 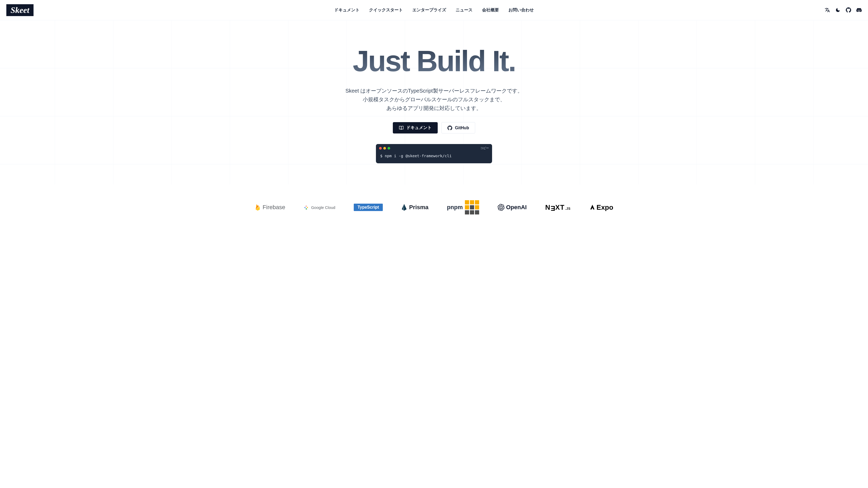 I want to click on cta-buttons: ドキュメント GitHub, so click(x=434, y=128).